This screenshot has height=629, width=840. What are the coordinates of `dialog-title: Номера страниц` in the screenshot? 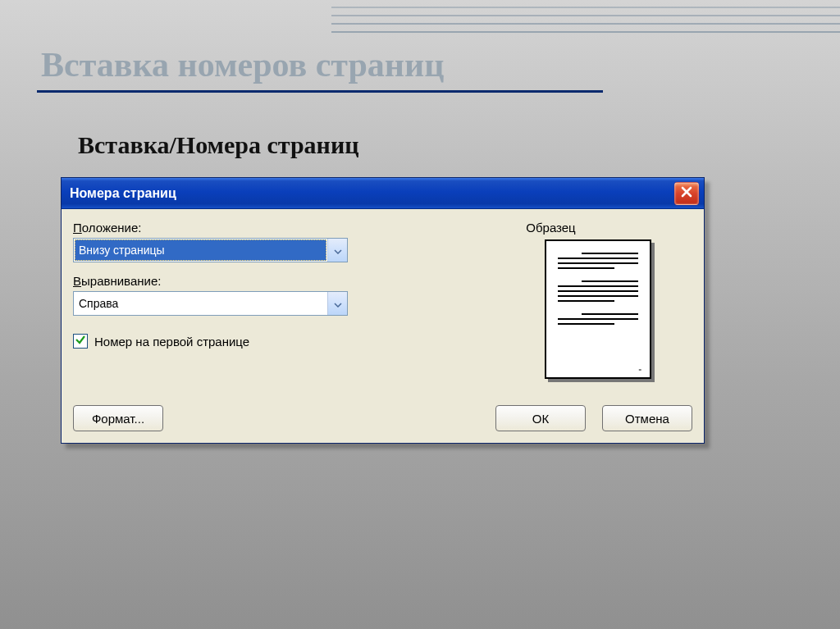 It's located at (123, 194).